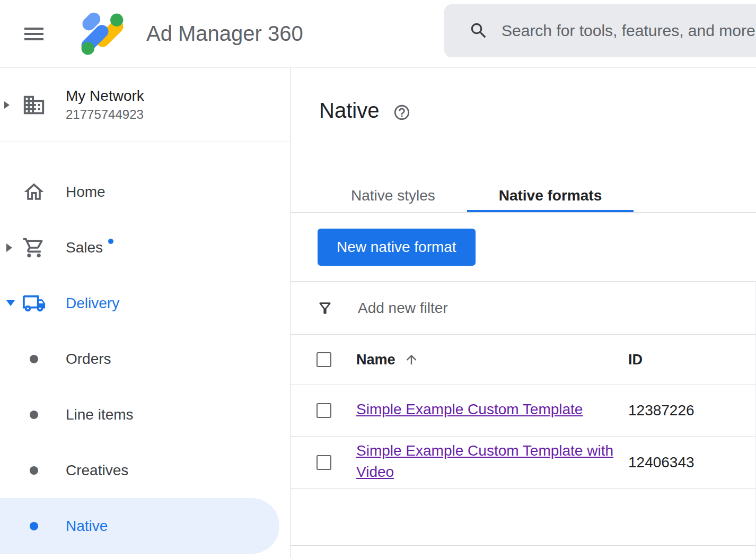  Describe the element at coordinates (34, 192) in the screenshot. I see `home-icon` at that location.